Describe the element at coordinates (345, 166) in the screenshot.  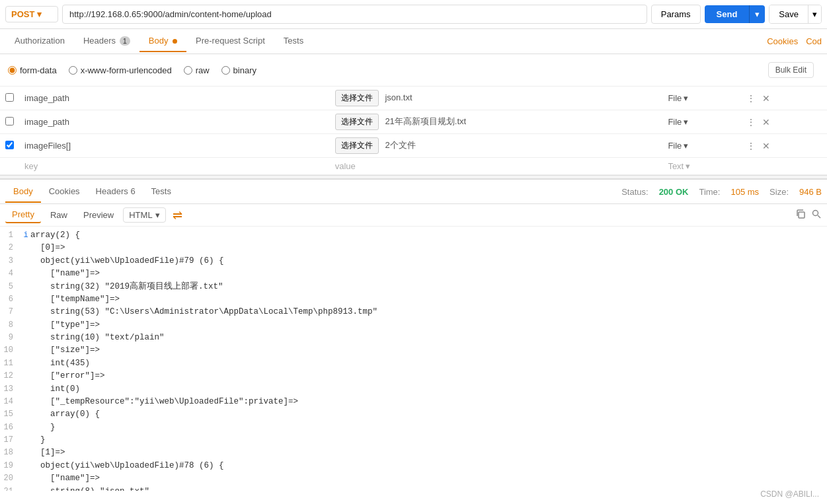
I see `new-row-value-placeholder: value` at that location.